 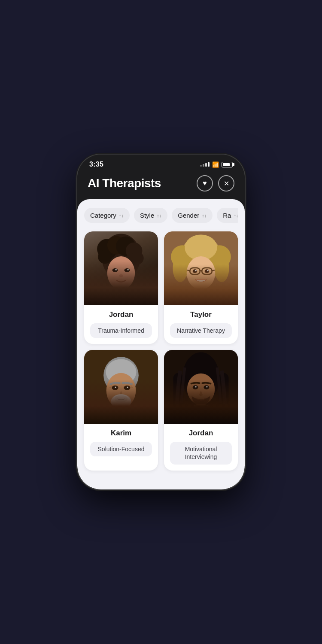 What do you see at coordinates (228, 216) in the screenshot?
I see `filter-rating: Ra ↑↓` at bounding box center [228, 216].